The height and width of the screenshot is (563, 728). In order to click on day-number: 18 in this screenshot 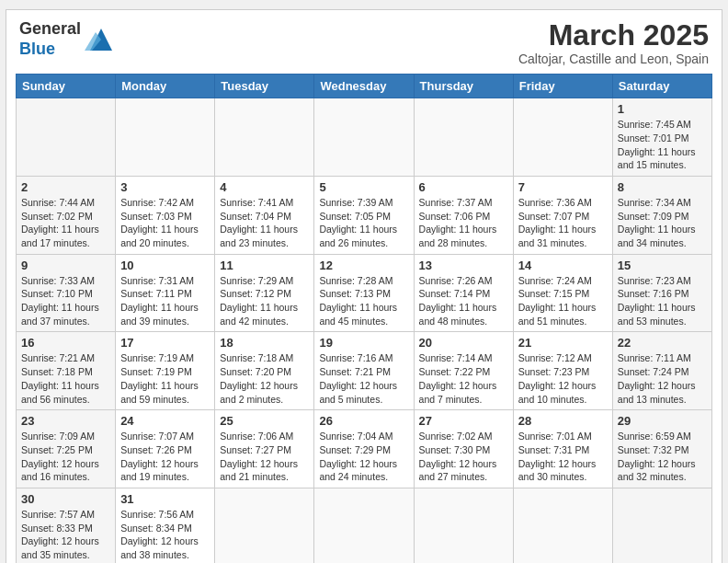, I will do `click(265, 342)`.